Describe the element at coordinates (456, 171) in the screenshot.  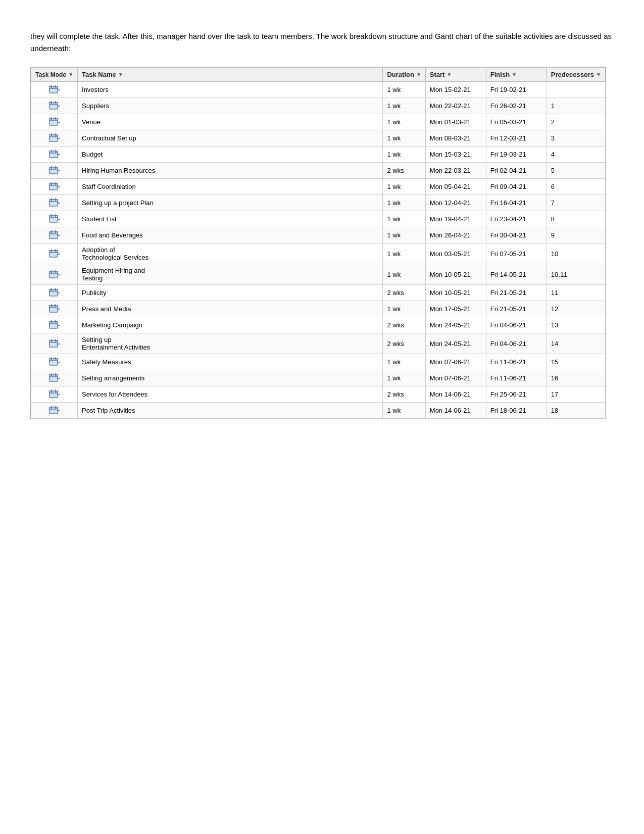
I see `start-cell: Mon 22-03-21` at that location.